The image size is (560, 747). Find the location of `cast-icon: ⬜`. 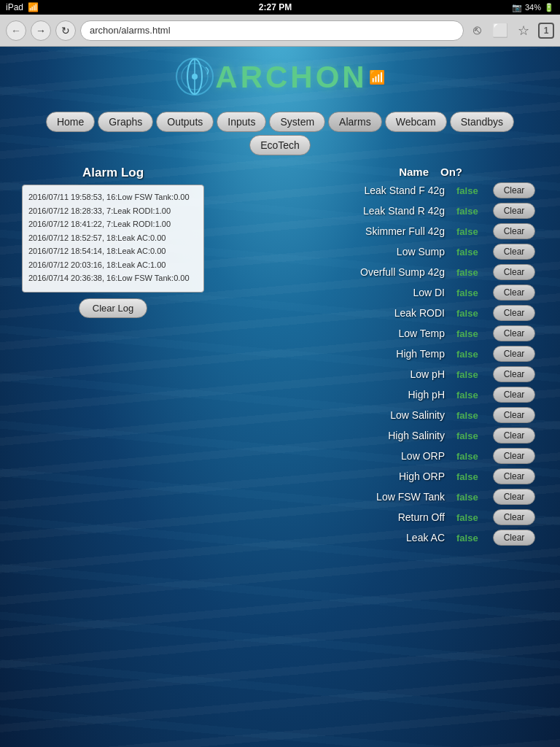

cast-icon: ⬜ is located at coordinates (500, 31).